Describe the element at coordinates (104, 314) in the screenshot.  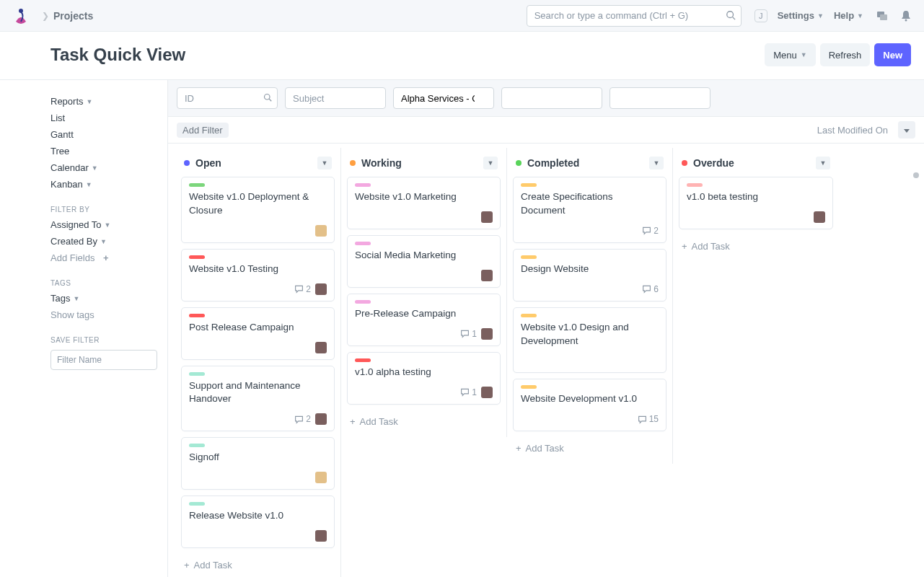
I see `sidebar-show-tags: Show tags` at that location.